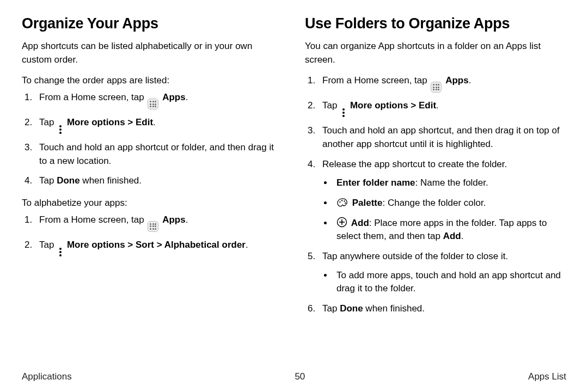  I want to click on heading-folders: Use Folders to Organize Apps, so click(436, 24).